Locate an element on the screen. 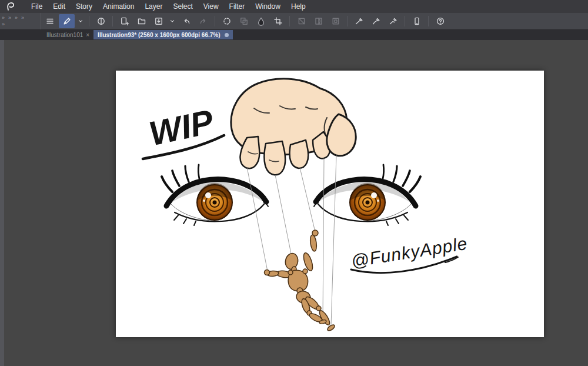 The width and height of the screenshot is (588, 366). transform-button is located at coordinates (301, 21).